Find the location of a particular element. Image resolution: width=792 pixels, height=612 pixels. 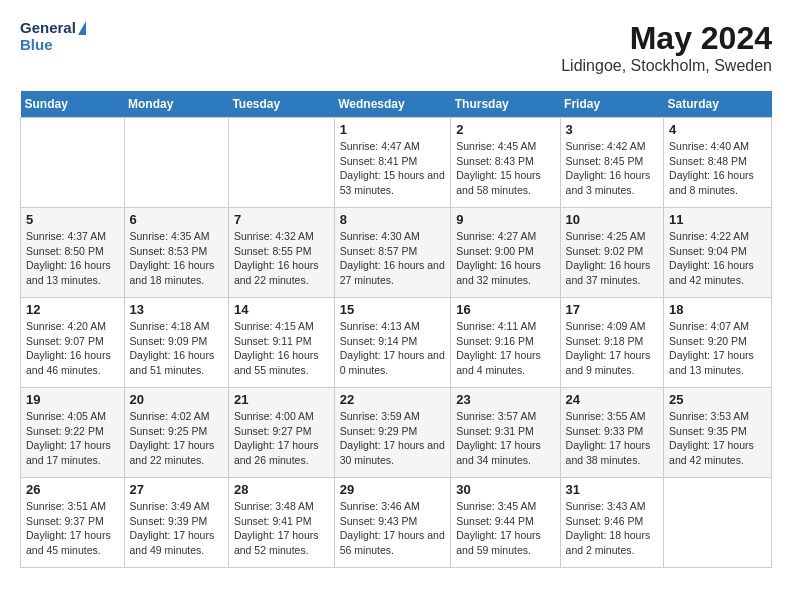

day-number: 15 is located at coordinates (393, 310).